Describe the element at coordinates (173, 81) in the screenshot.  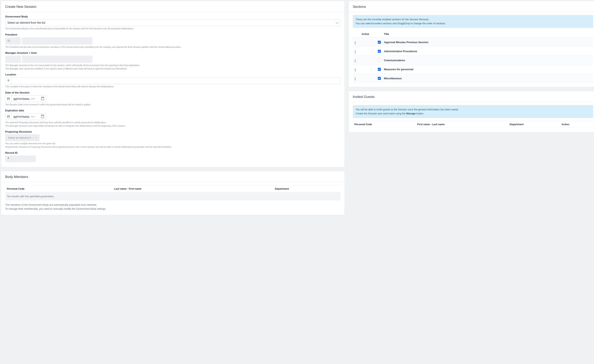
I see `location-input-group` at that location.